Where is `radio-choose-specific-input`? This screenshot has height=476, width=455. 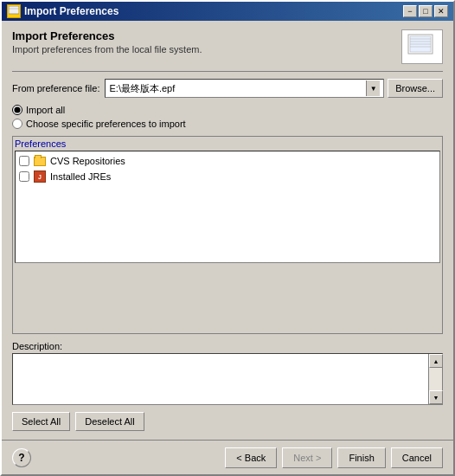
radio-choose-specific-input is located at coordinates (17, 124).